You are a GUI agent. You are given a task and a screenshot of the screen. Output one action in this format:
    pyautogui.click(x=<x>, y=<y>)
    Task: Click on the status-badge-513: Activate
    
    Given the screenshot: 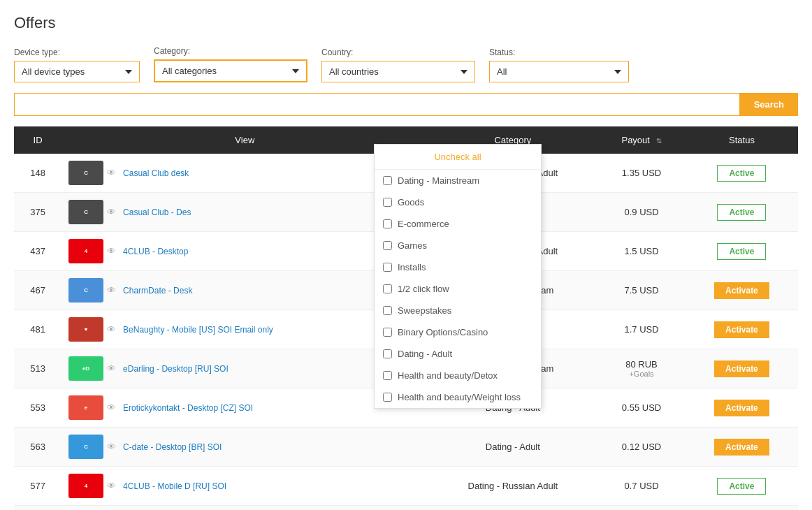 What is the action you would take?
    pyautogui.click(x=742, y=369)
    